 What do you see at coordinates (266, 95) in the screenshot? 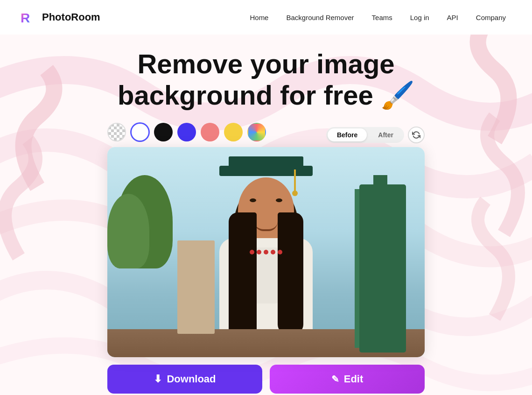
I see `hero-title-line2: background for free 🖌️` at bounding box center [266, 95].